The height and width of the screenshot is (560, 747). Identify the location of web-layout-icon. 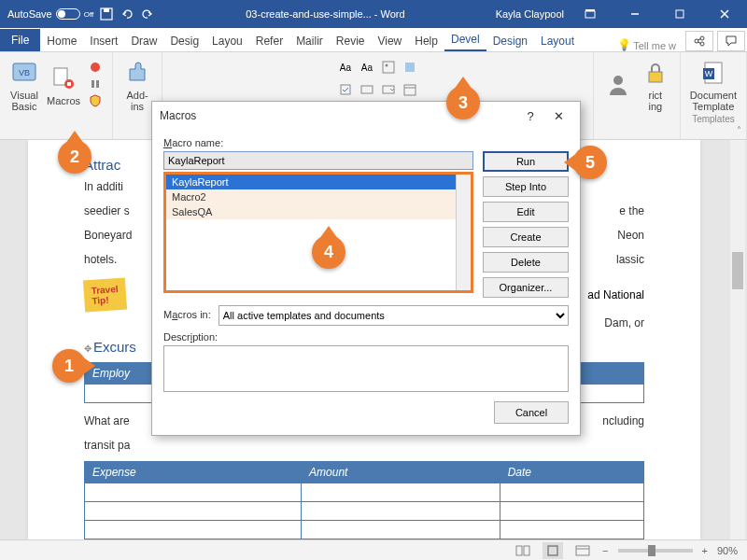
(583, 551).